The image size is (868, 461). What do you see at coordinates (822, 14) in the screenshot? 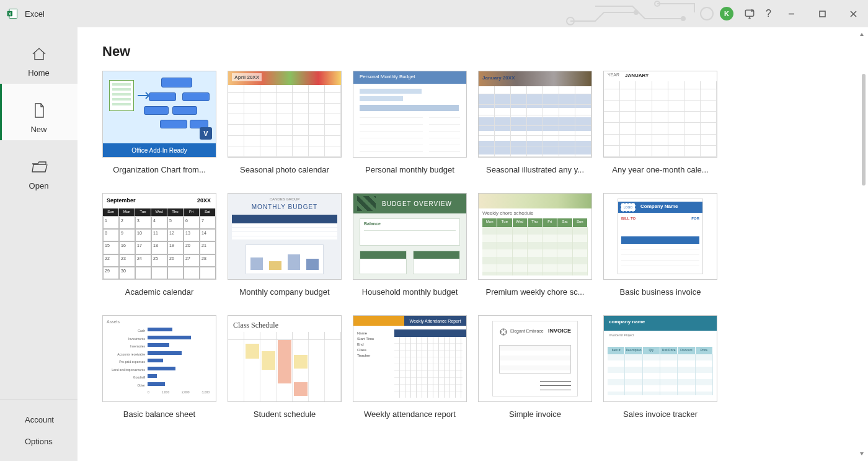
I see `maximize-button` at bounding box center [822, 14].